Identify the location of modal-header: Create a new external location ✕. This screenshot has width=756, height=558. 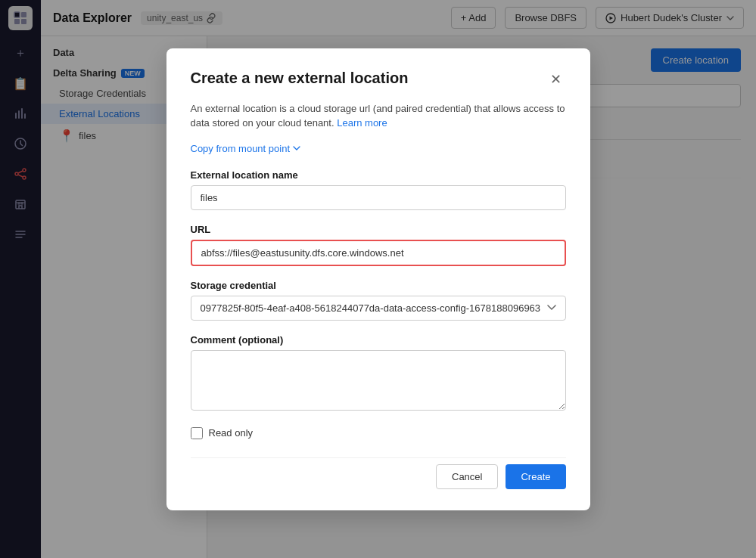
(378, 79).